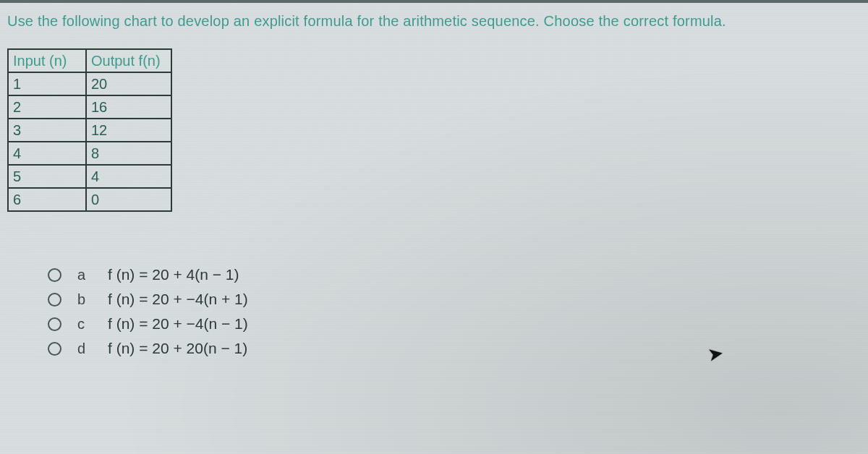  I want to click on option-letter: b, so click(93, 299).